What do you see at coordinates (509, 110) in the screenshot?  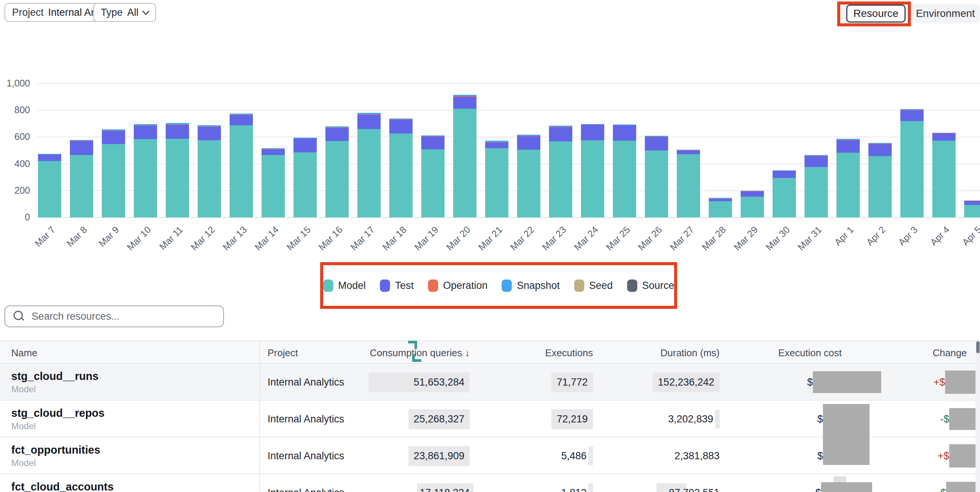 I see `gridline` at bounding box center [509, 110].